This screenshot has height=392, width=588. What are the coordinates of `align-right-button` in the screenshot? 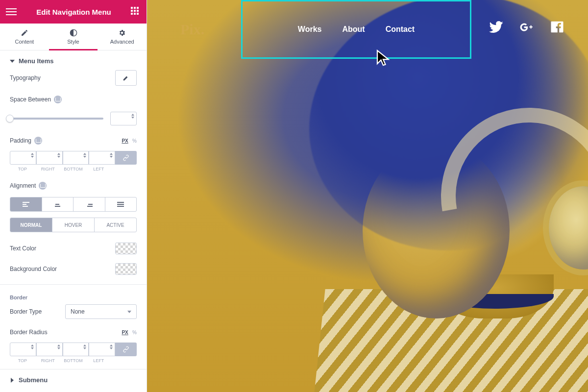 It's located at (89, 204).